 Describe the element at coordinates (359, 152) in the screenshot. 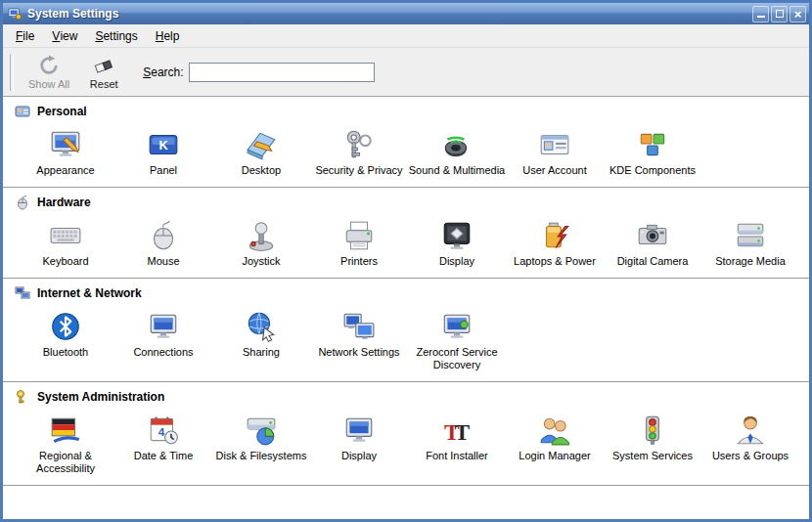

I see `module-security-privacy: Security & Privacy` at that location.